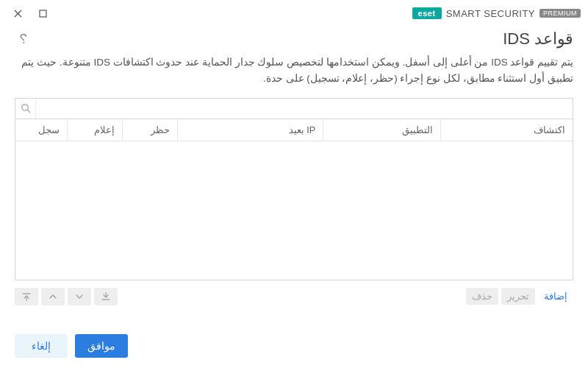  Describe the element at coordinates (101, 346) in the screenshot. I see `ok-button: موافق` at that location.